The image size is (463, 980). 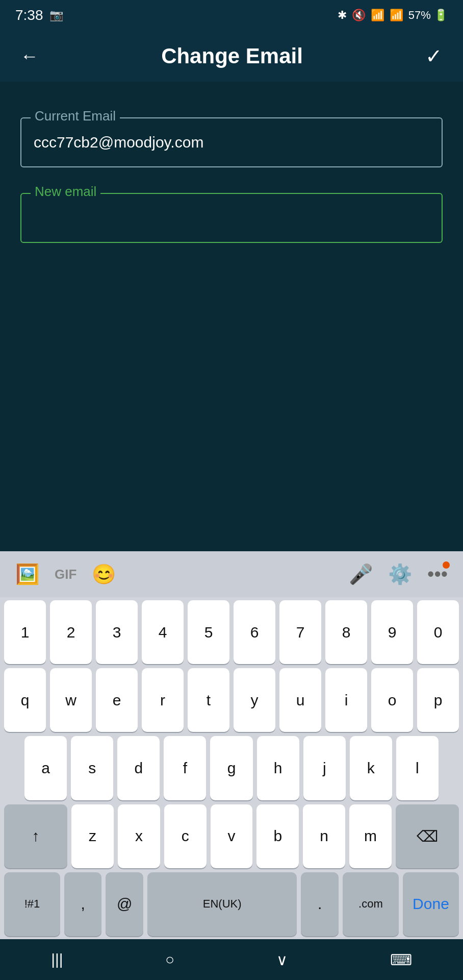 What do you see at coordinates (232, 836) in the screenshot?
I see `key-v: v` at bounding box center [232, 836].